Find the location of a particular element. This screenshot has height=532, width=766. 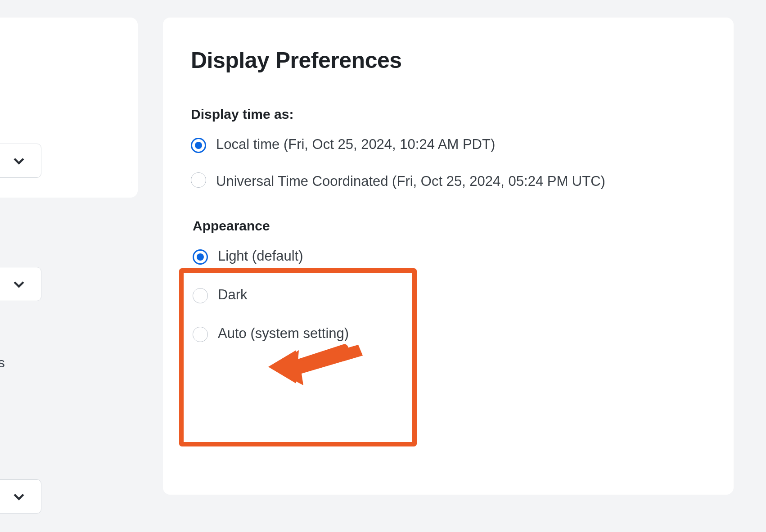

page-title: Display Preferences is located at coordinates (448, 60).